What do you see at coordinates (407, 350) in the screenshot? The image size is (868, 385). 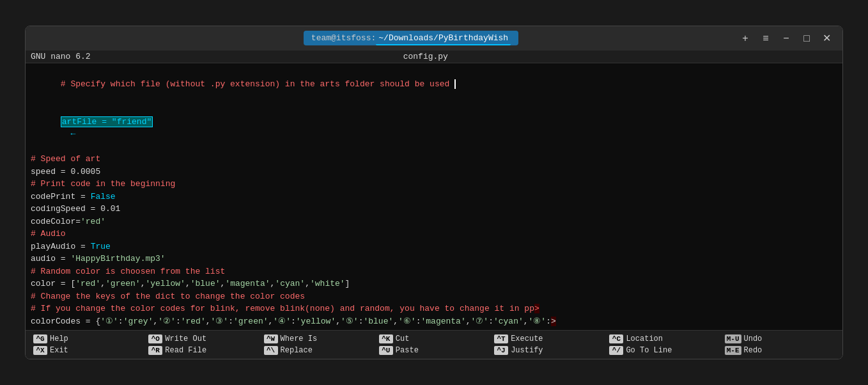 I see `label-paste: Paste` at bounding box center [407, 350].